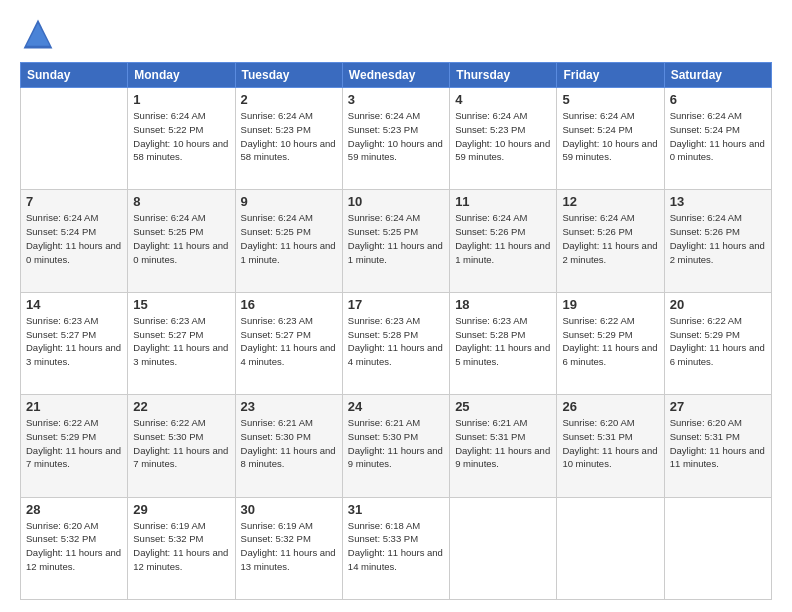  Describe the element at coordinates (181, 546) in the screenshot. I see `day-info: Sunrise: 6:19 AMSunset: 5:32 PMDaylight:…` at that location.